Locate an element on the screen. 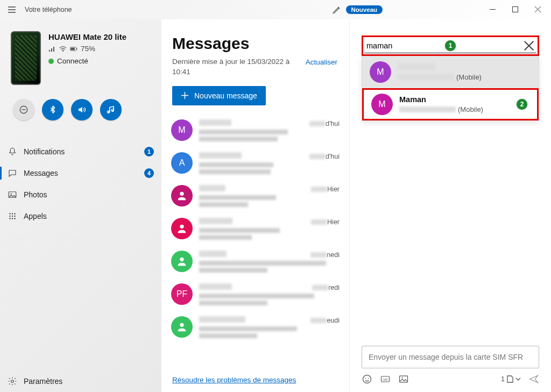 This screenshot has width=551, height=392. new-message-button: Nouveau message is located at coordinates (219, 96).